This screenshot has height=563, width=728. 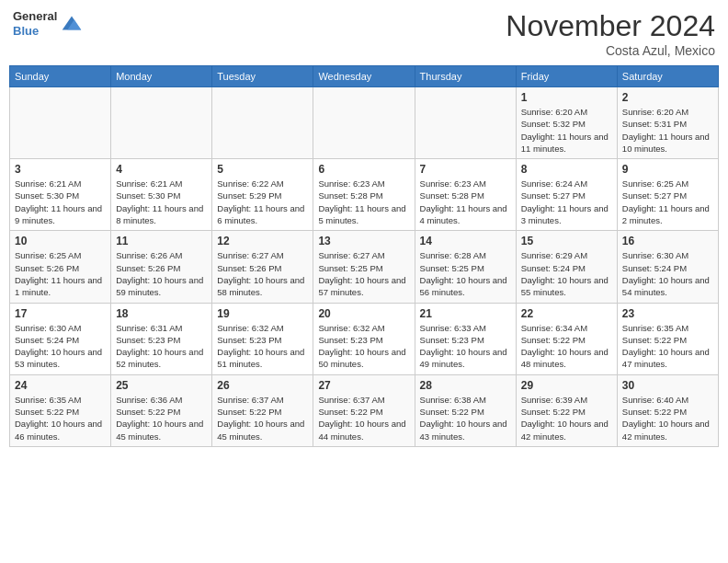 I want to click on calendar-cell: 16Sunrise: 6:30 AM Sunset: 5:24 PM Dayli…, so click(x=667, y=267).